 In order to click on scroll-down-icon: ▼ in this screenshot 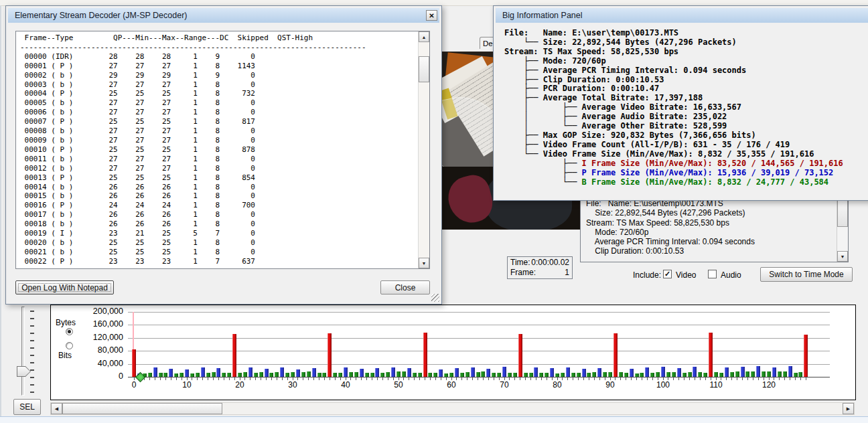, I will do `click(843, 257)`.